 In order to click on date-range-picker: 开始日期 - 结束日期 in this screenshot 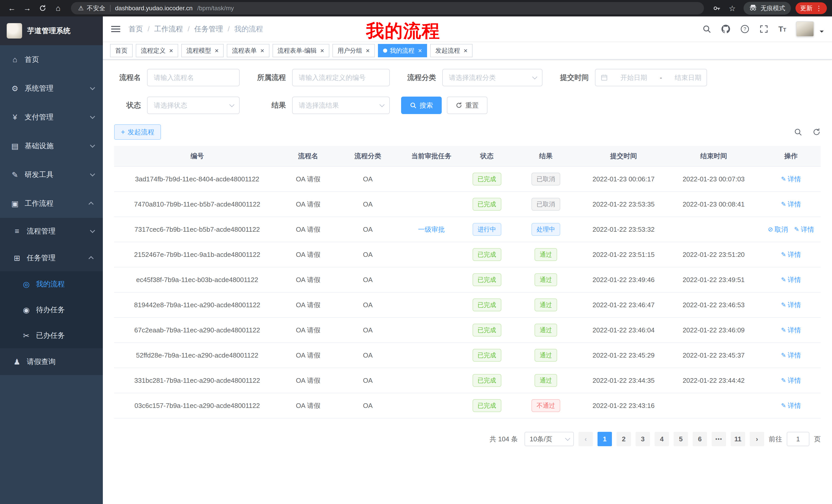, I will do `click(651, 78)`.